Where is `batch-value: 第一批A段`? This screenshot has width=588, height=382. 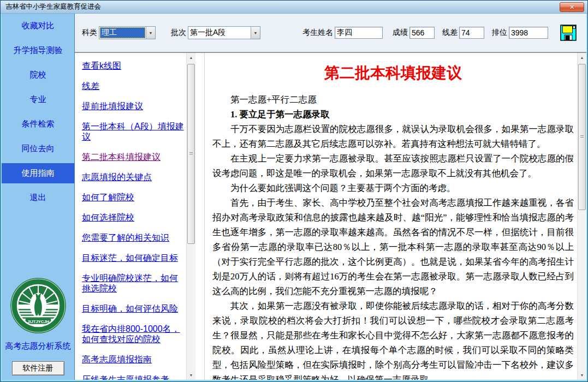 batch-value: 第一批A段 is located at coordinates (219, 33).